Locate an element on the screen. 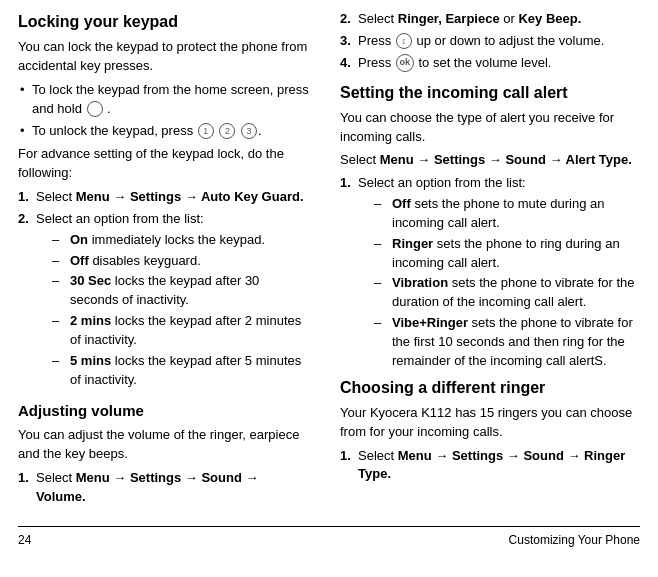 This screenshot has height=577, width=658. alert-step1-text: Select an option from the list: is located at coordinates (442, 182).